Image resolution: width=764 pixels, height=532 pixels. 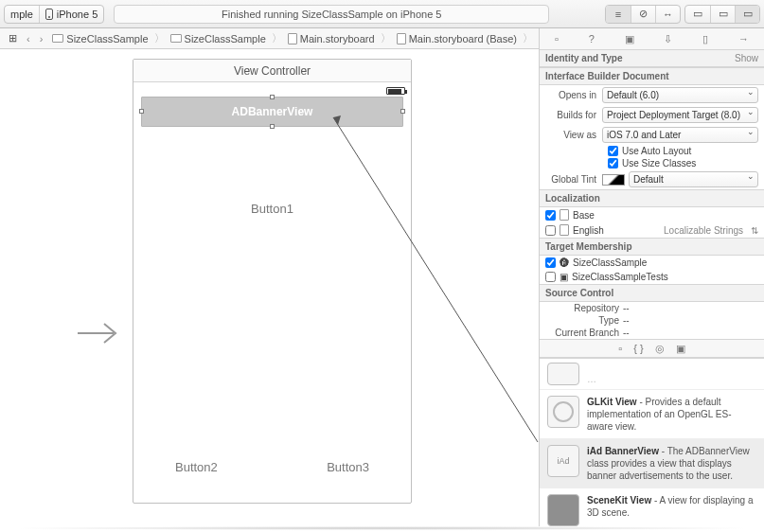 What do you see at coordinates (651, 246) in the screenshot?
I see `target-membership-header: Target Membership` at bounding box center [651, 246].